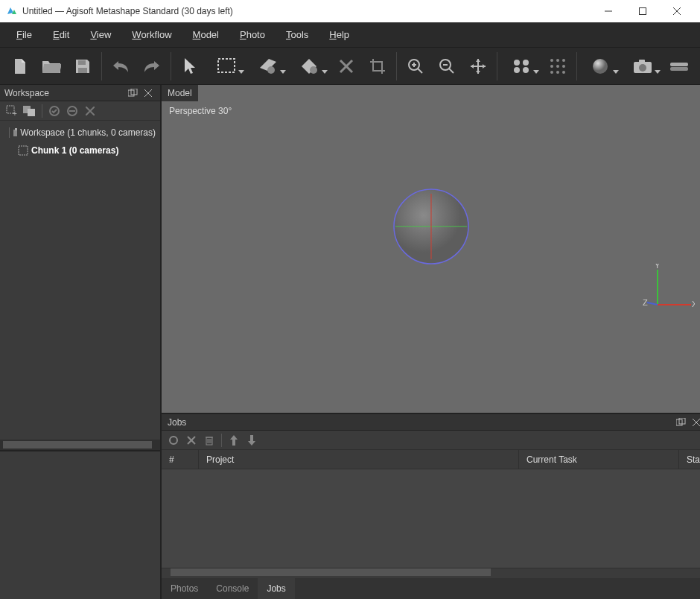 The image size is (700, 599). Describe the element at coordinates (174, 440) in the screenshot. I see `job-record-icon` at that location.